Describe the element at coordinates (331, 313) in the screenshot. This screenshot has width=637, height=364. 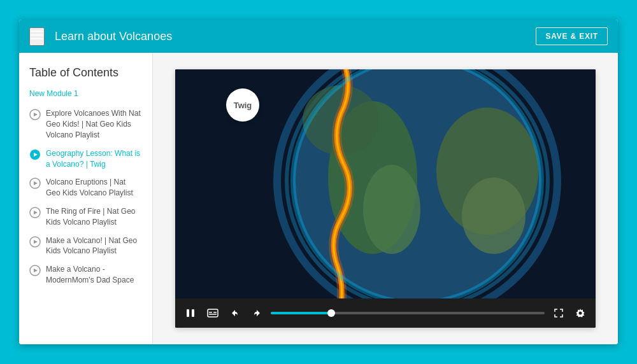
I see `progress-thumb` at that location.